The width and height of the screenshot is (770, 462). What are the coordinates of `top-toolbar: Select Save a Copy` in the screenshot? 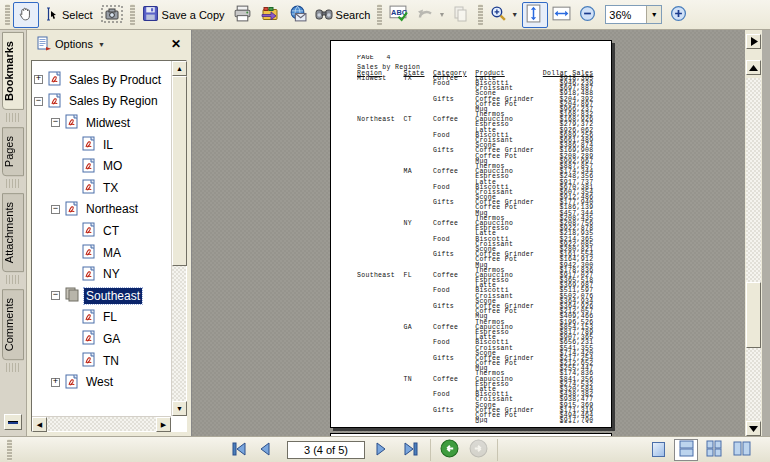 It's located at (385, 15).